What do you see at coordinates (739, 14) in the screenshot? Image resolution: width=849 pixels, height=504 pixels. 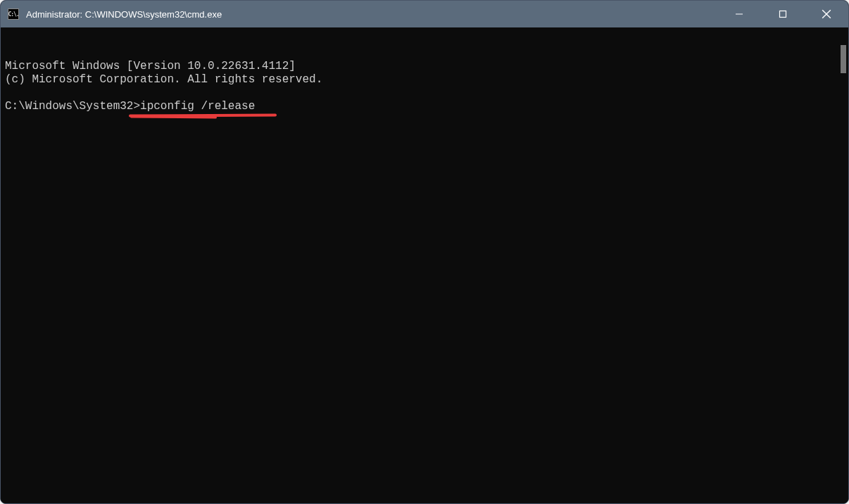 I see `minimize-icon` at bounding box center [739, 14].